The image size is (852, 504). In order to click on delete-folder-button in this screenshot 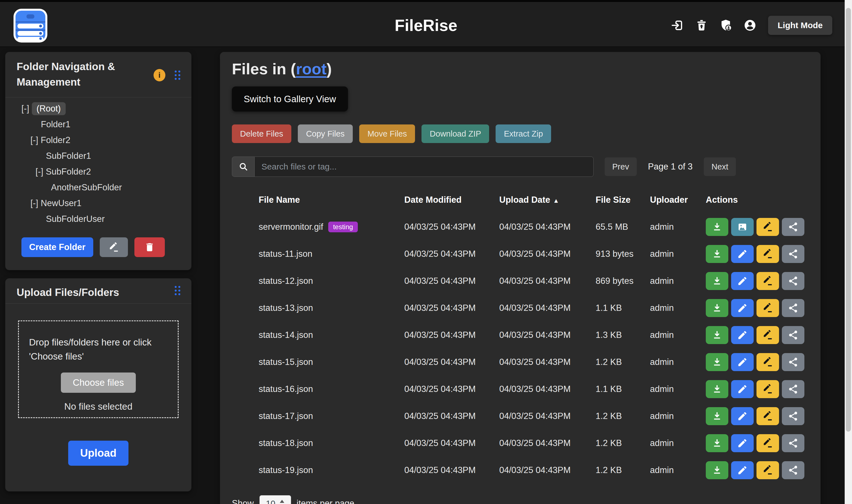, I will do `click(150, 247)`.